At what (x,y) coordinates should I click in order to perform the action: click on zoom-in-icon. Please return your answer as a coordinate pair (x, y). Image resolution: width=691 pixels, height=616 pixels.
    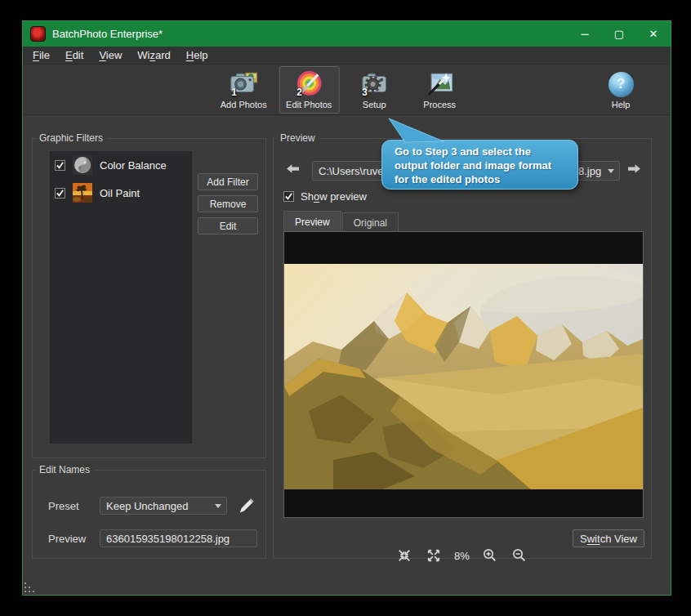
    Looking at the image, I should click on (490, 556).